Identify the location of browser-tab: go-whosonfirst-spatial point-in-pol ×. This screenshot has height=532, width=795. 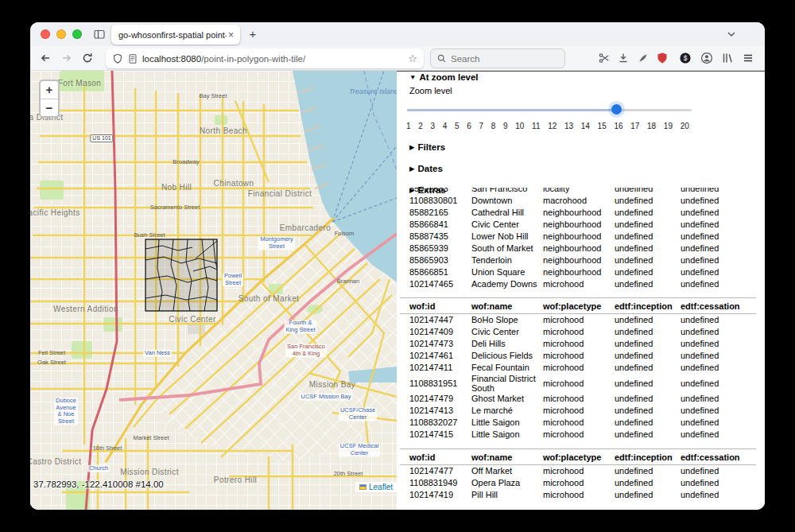
(176, 35).